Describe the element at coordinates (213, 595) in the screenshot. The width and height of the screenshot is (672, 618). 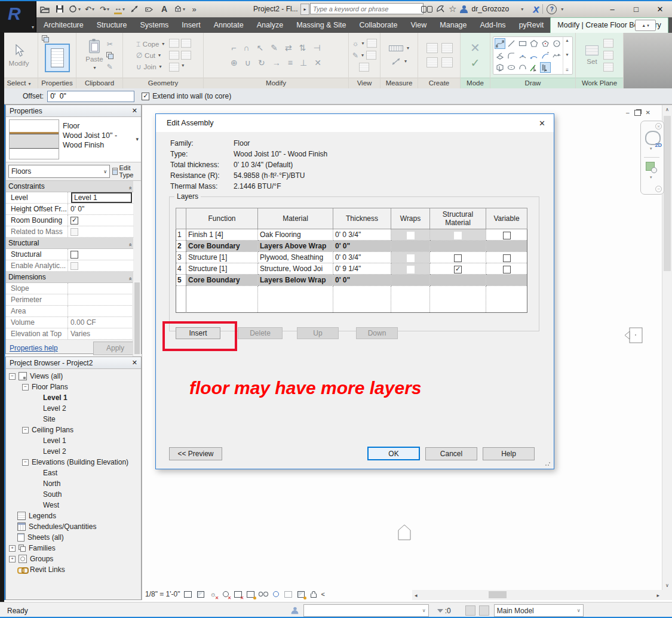
I see `sun-path-icon: ☼` at that location.